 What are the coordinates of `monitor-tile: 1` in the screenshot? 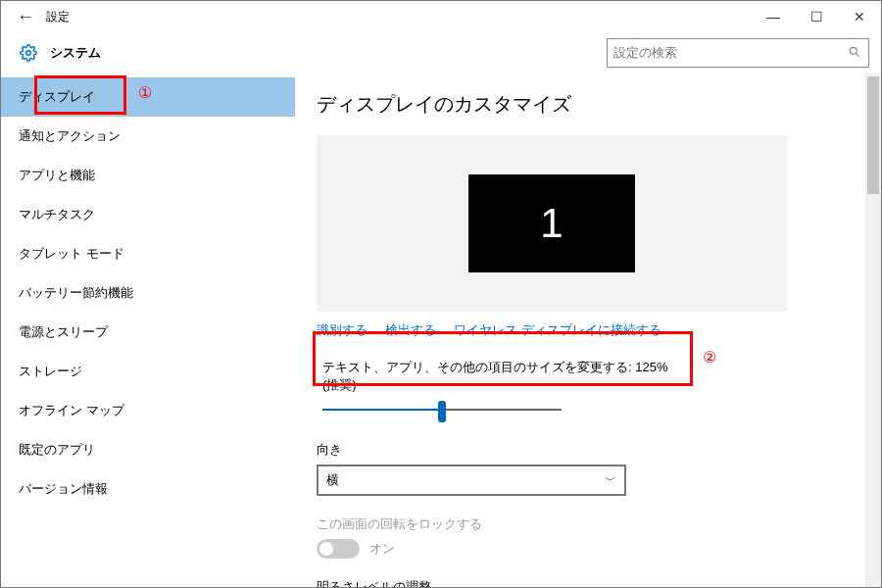 It's located at (552, 223).